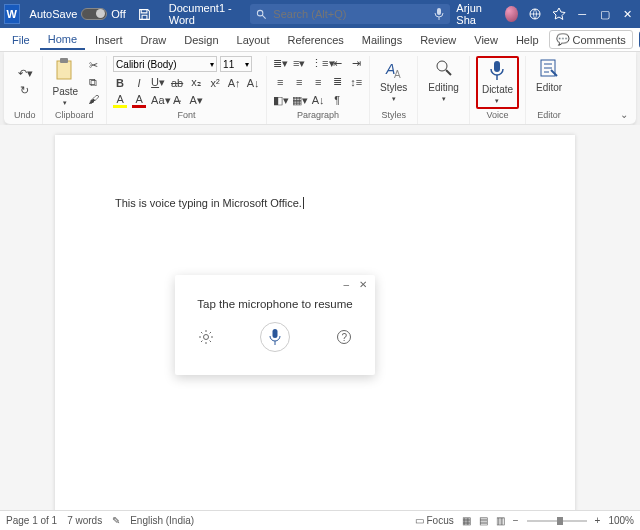 Image resolution: width=640 pixels, height=530 pixels. I want to click on autosave-state: Off, so click(118, 14).